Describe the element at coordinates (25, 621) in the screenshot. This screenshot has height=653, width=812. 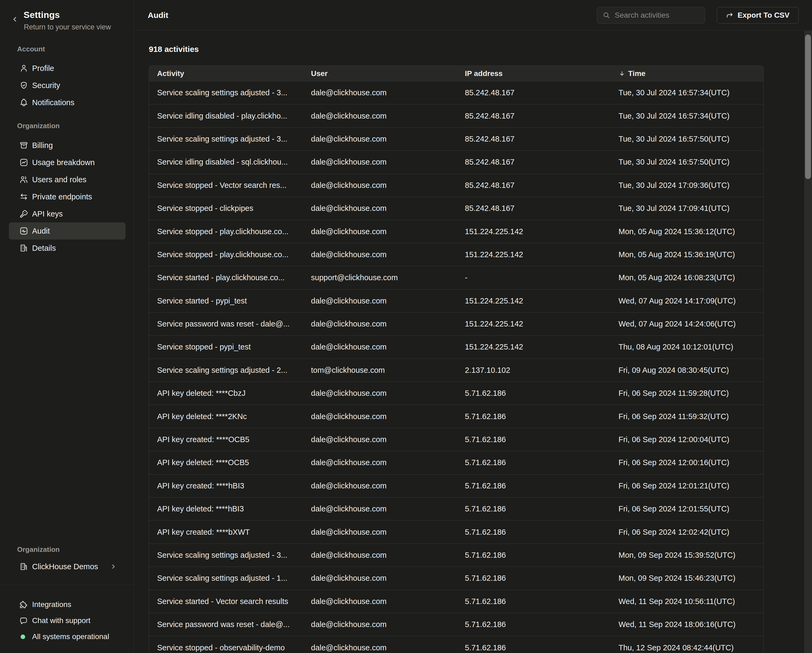
I see `chat-bubble-icon` at that location.